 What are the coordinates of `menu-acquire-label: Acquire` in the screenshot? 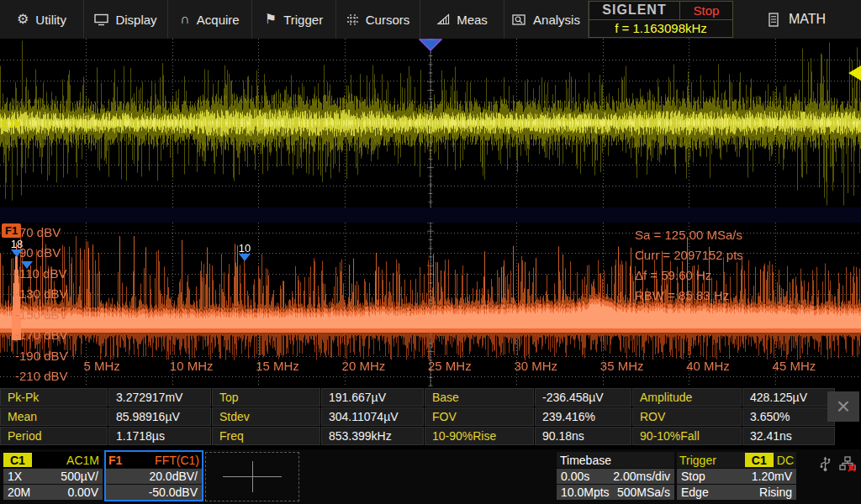 It's located at (219, 20).